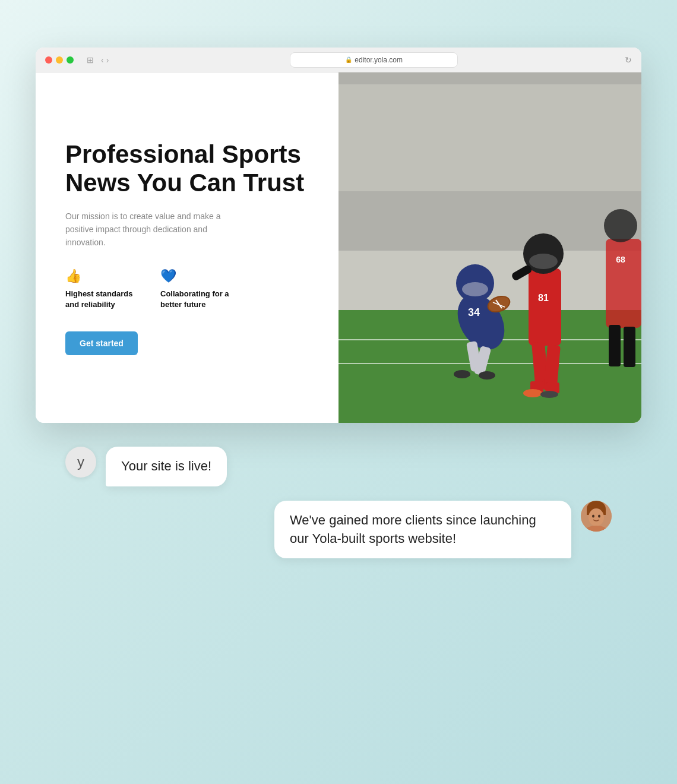 The height and width of the screenshot is (784, 677). Describe the element at coordinates (81, 462) in the screenshot. I see `yola-avatar: y` at that location.